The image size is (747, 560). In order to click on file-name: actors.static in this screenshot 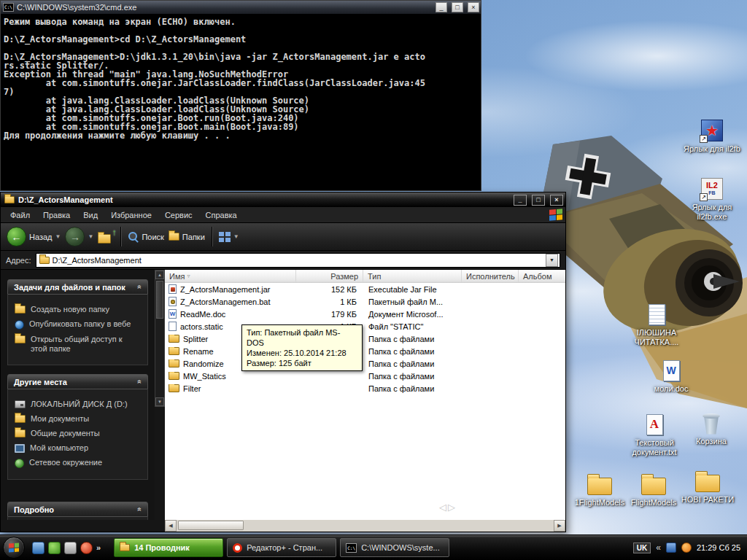, I will do `click(201, 327)`.